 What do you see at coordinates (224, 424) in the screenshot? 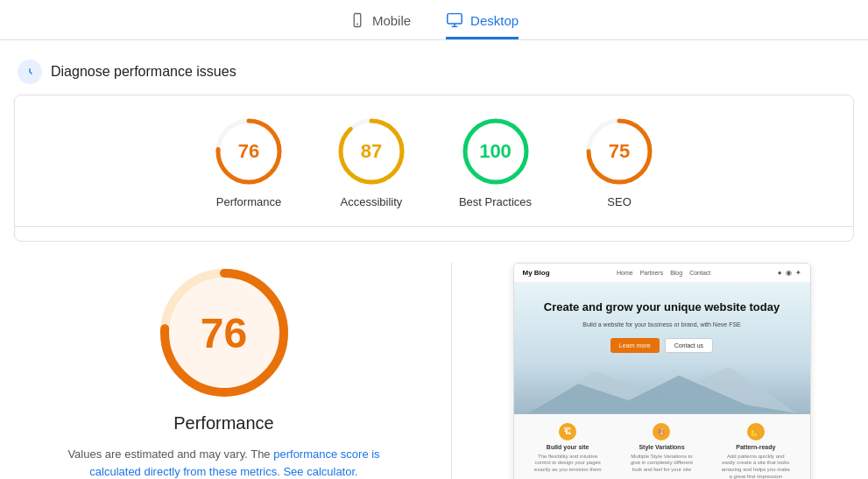
I see `large-gauge-label: Performance` at bounding box center [224, 424].